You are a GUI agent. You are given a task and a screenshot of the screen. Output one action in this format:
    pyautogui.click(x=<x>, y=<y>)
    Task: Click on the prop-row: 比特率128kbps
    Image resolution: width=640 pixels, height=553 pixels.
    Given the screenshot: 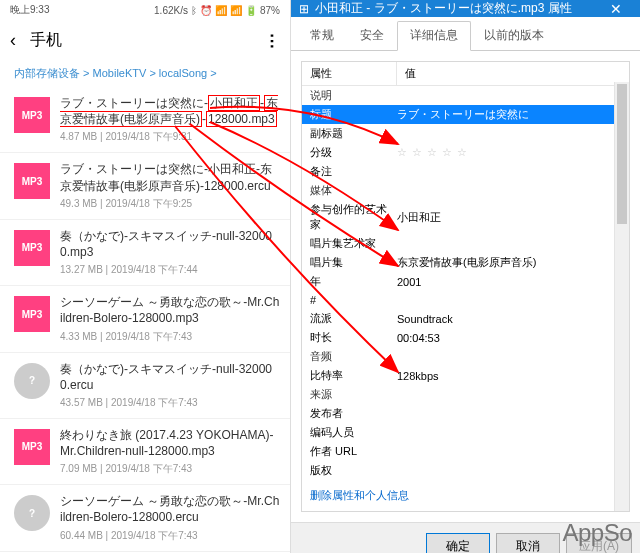 What is the action you would take?
    pyautogui.click(x=466, y=376)
    